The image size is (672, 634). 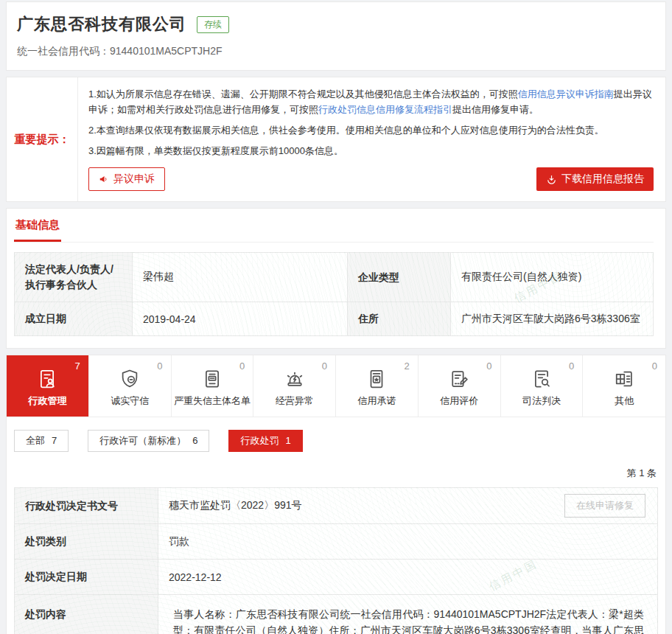 What do you see at coordinates (265, 441) in the screenshot?
I see `subtab-admin-penalty: 行政处罚1` at bounding box center [265, 441].